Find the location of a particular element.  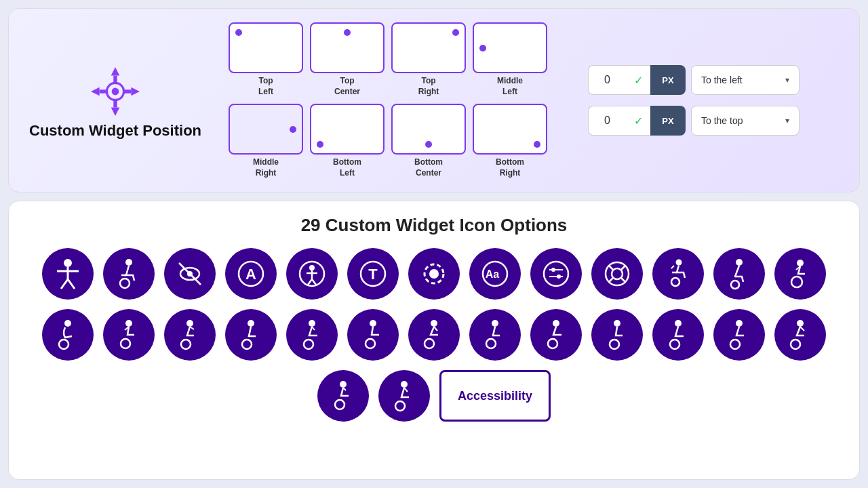

icon-wheelchair-v3 is located at coordinates (129, 335).